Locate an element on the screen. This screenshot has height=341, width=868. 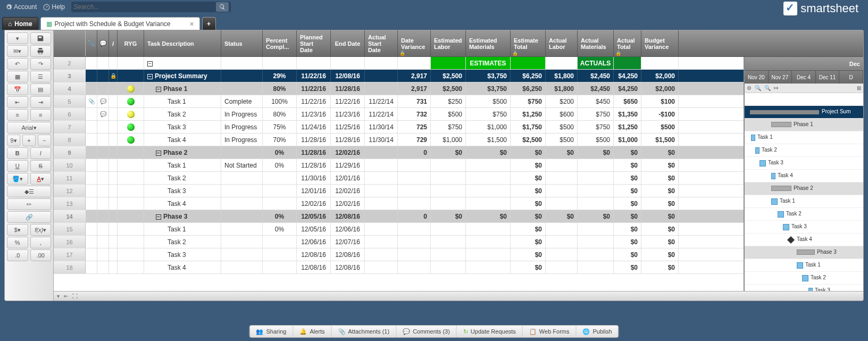
cell-dvar: 2,917 is located at coordinates (414, 88).